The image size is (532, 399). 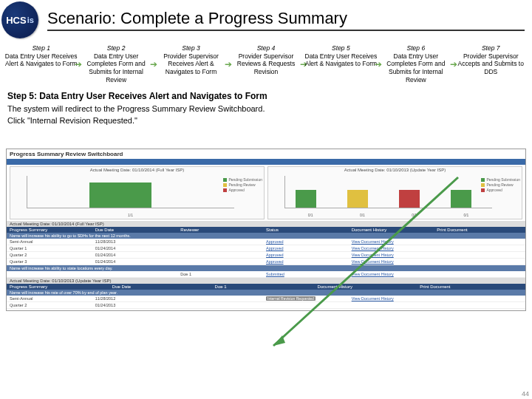 What do you see at coordinates (266, 299) in the screenshot?
I see `table-row: Semi-Annual11/28/2012Internal Revision R…` at bounding box center [266, 299].